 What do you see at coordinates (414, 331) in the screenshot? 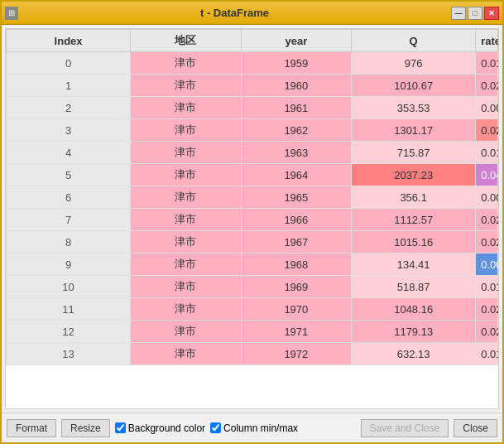
I see `cell-q: 1179.13` at bounding box center [414, 331].